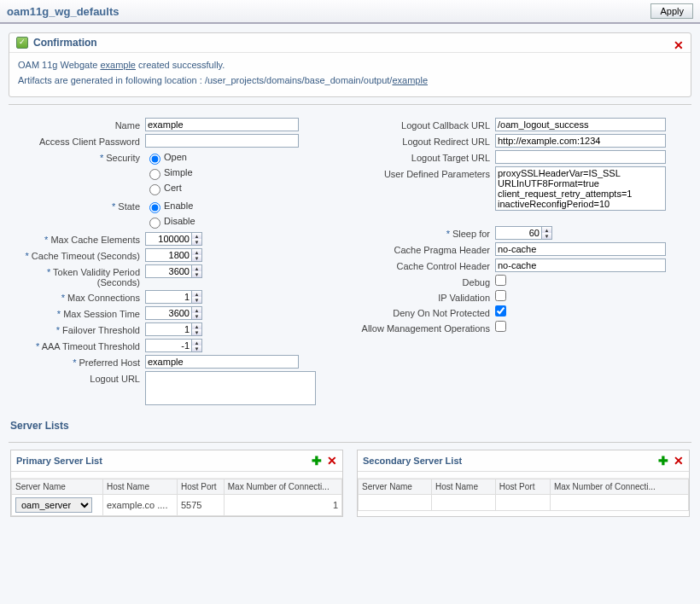 The width and height of the screenshot is (700, 604). Describe the element at coordinates (427, 328) in the screenshot. I see `allow-management-operations-label: Allow Management Operations` at that location.